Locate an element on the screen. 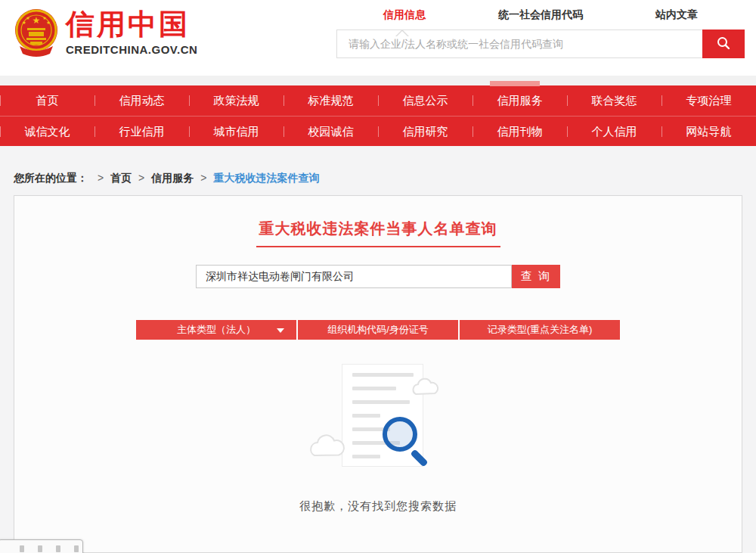  nav-item: 信用服务 is located at coordinates (520, 101).